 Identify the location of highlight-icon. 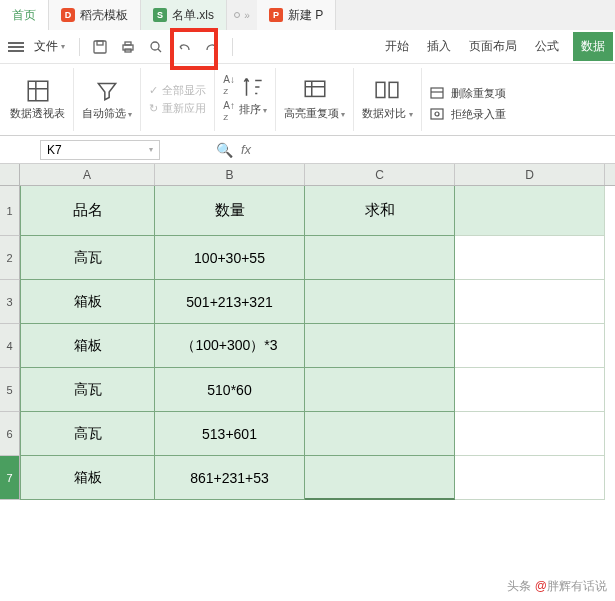
(315, 91).